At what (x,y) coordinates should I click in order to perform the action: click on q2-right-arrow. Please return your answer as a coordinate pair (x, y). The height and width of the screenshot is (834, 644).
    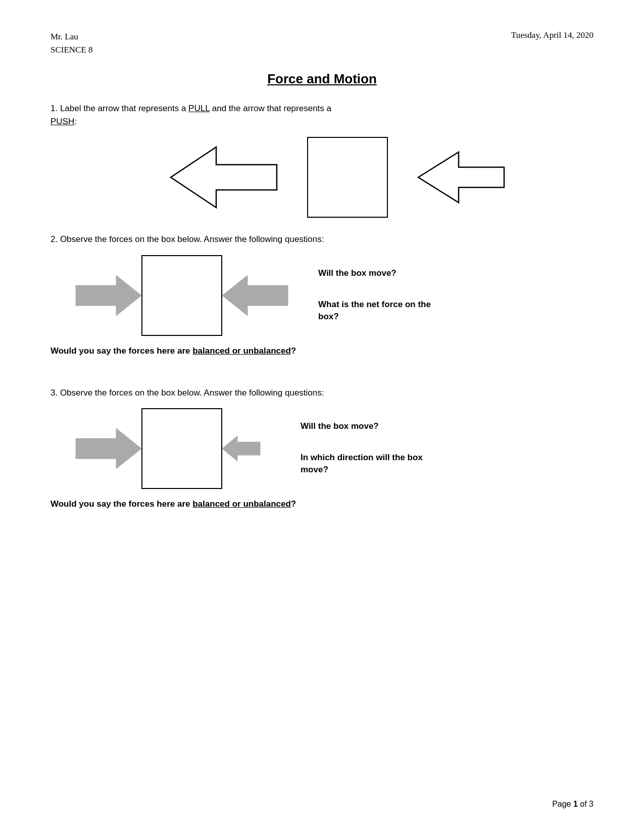
    Looking at the image, I should click on (109, 296).